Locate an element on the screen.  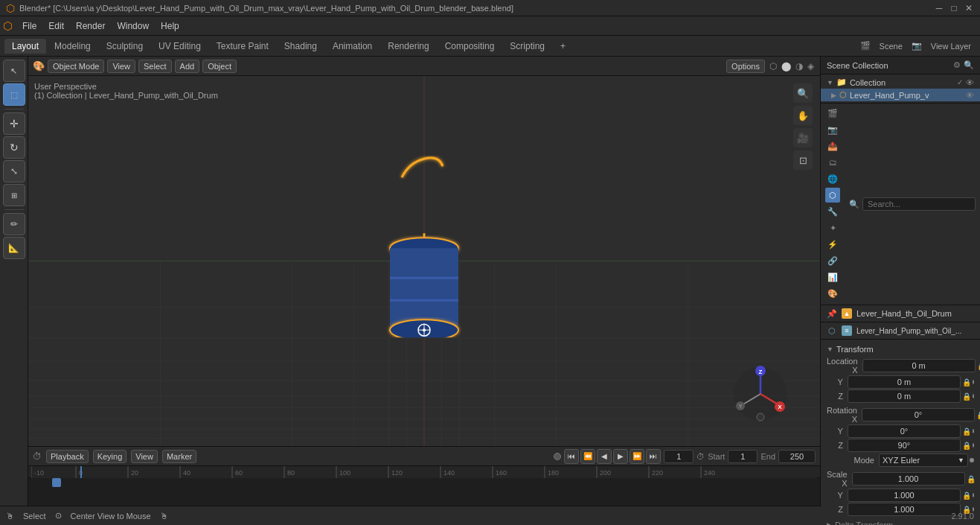
prev-keyframe-button: ⏪ is located at coordinates (588, 456).